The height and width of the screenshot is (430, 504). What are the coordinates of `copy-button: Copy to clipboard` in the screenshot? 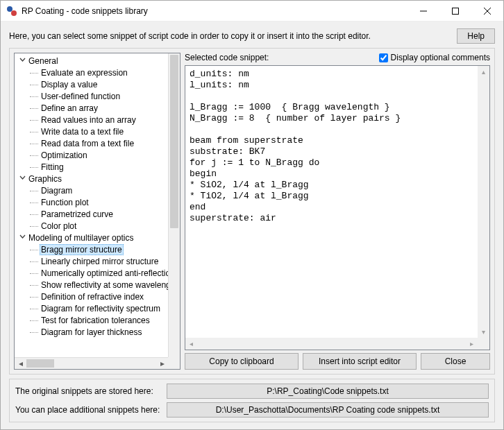 It's located at (242, 361).